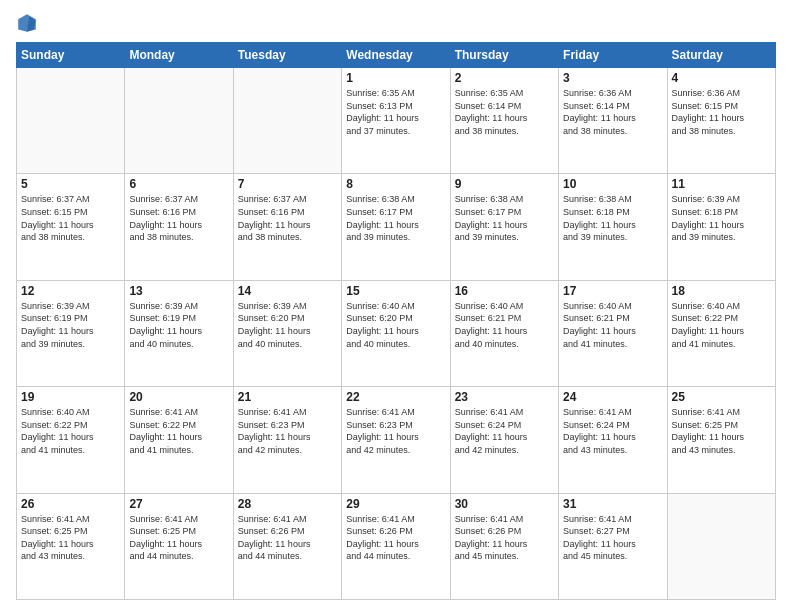  Describe the element at coordinates (396, 78) in the screenshot. I see `day-number: 1` at that location.